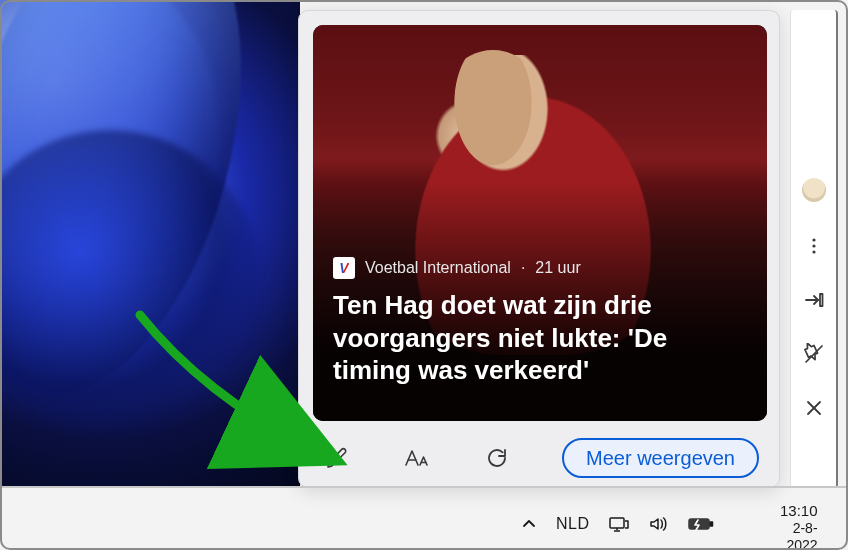  What do you see at coordinates (417, 458) in the screenshot?
I see `text-size-button` at bounding box center [417, 458].